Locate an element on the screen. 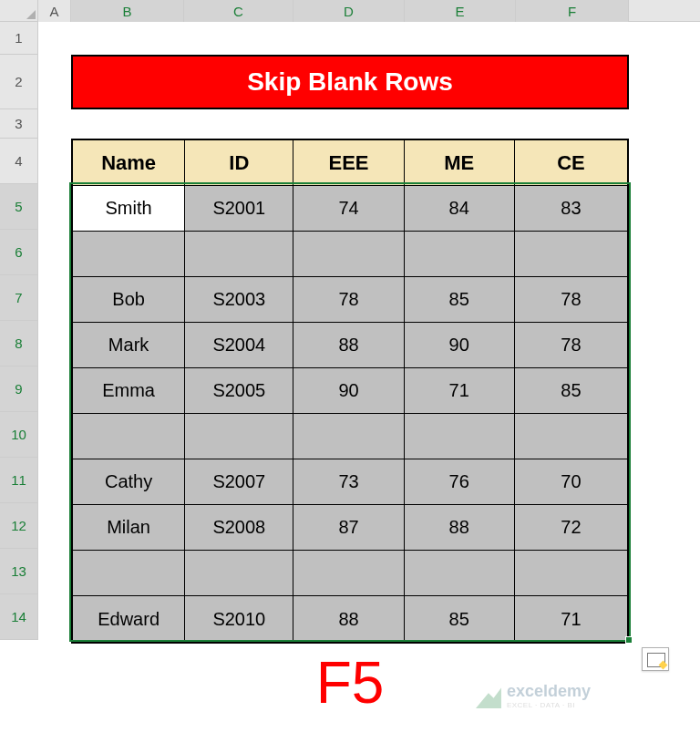 This screenshot has width=700, height=753. row-header-4: 4 is located at coordinates (19, 161).